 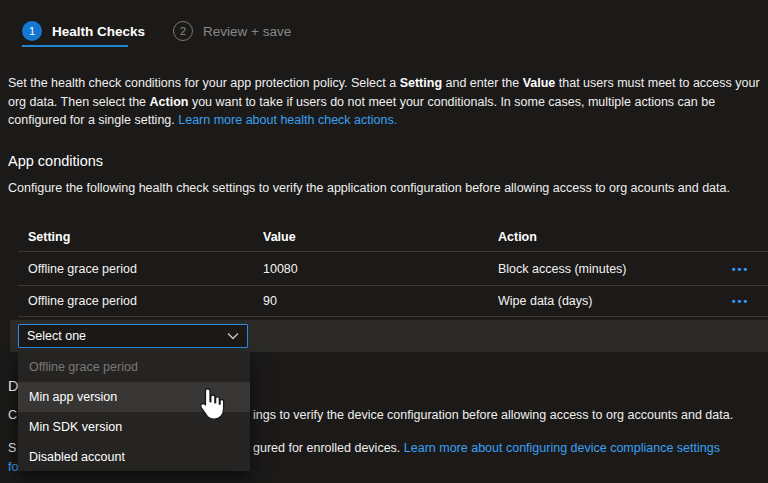 What do you see at coordinates (84, 31) in the screenshot?
I see `tab-health-checks: 1 Health Checks` at bounding box center [84, 31].